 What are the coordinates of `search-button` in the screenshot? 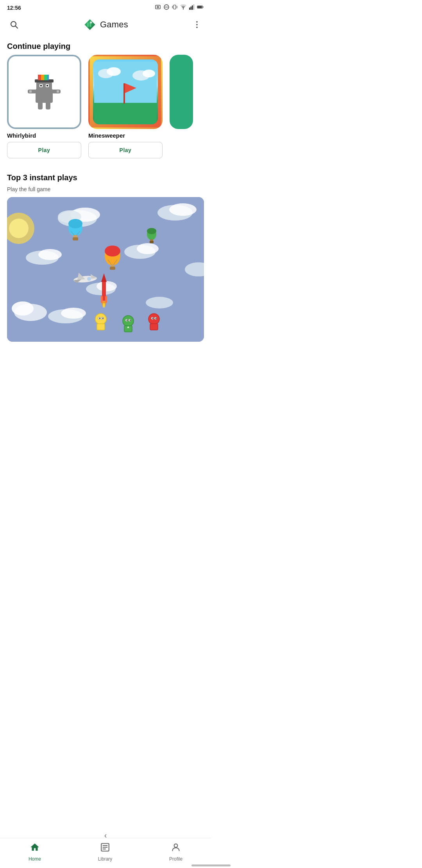 It's located at (14, 25).